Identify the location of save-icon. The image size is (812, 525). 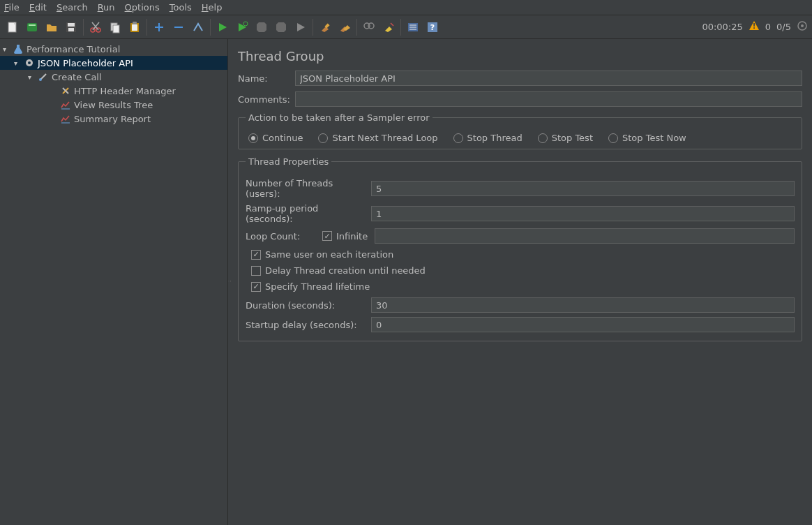
(71, 27).